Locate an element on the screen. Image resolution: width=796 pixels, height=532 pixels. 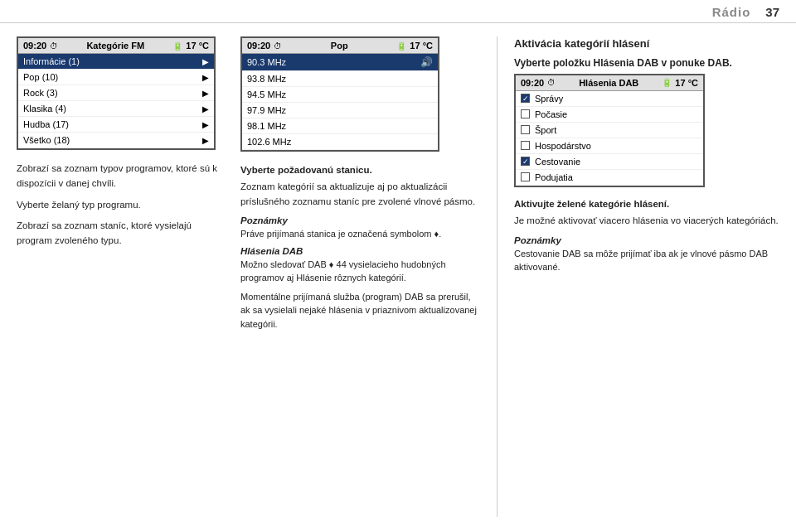
pop-clock-icon: ⏱ is located at coordinates (278, 46).